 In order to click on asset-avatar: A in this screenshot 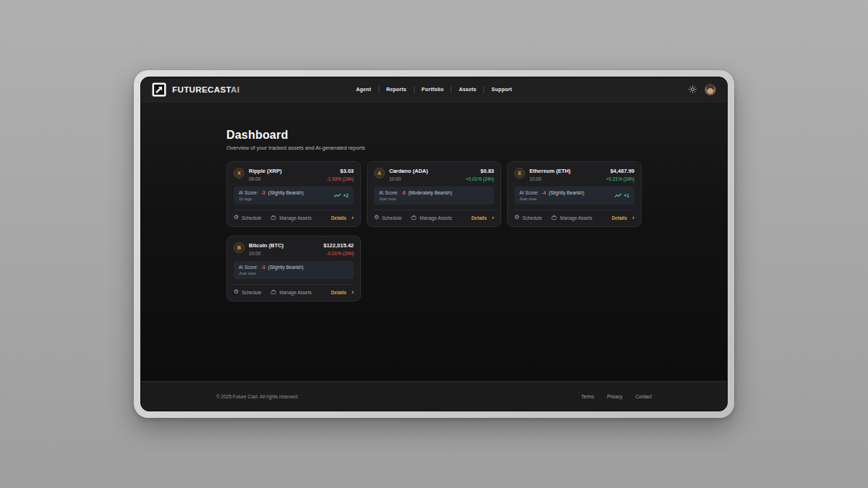, I will do `click(379, 174)`.